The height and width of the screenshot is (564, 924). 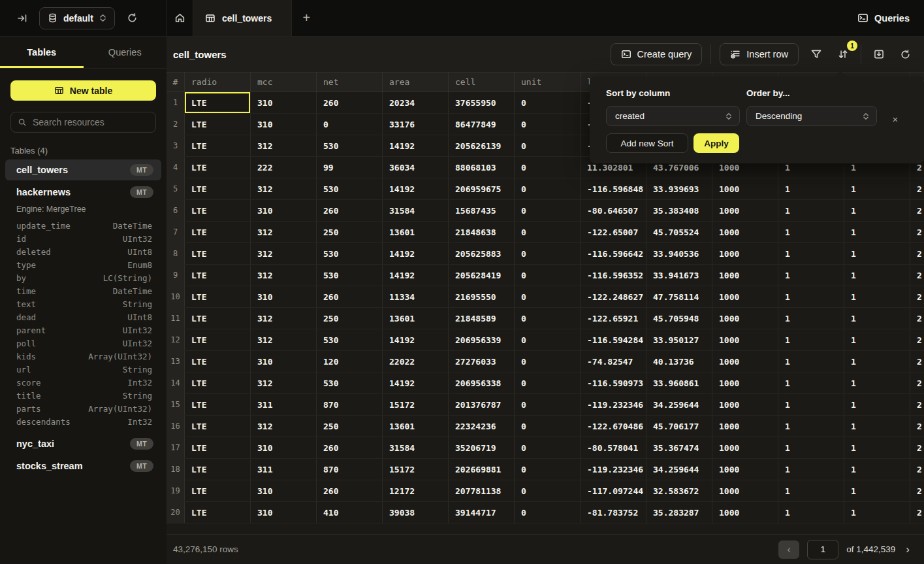 I want to click on grid-cell: 33.939693, so click(x=679, y=189).